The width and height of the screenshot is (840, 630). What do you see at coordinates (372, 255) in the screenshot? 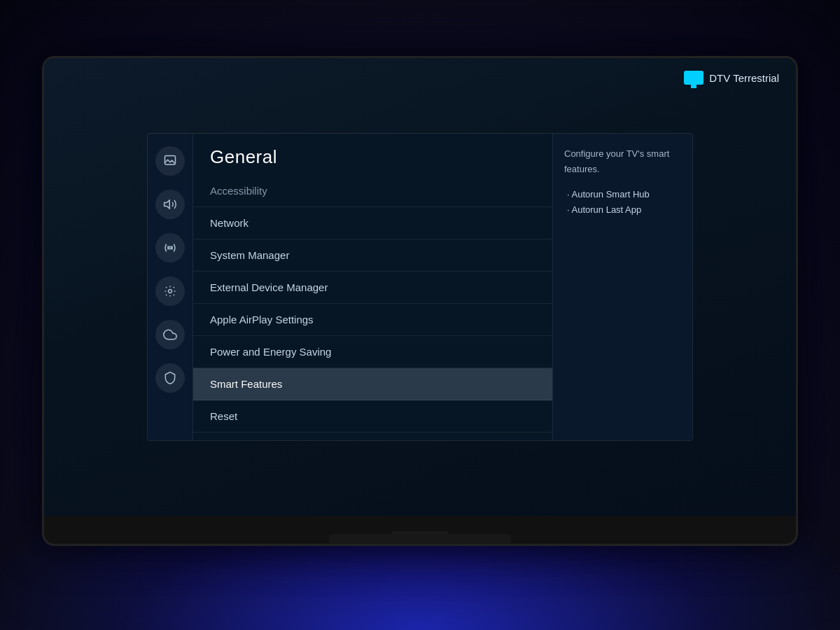
I see `menu-item-system-manager: System Manager` at bounding box center [372, 255].